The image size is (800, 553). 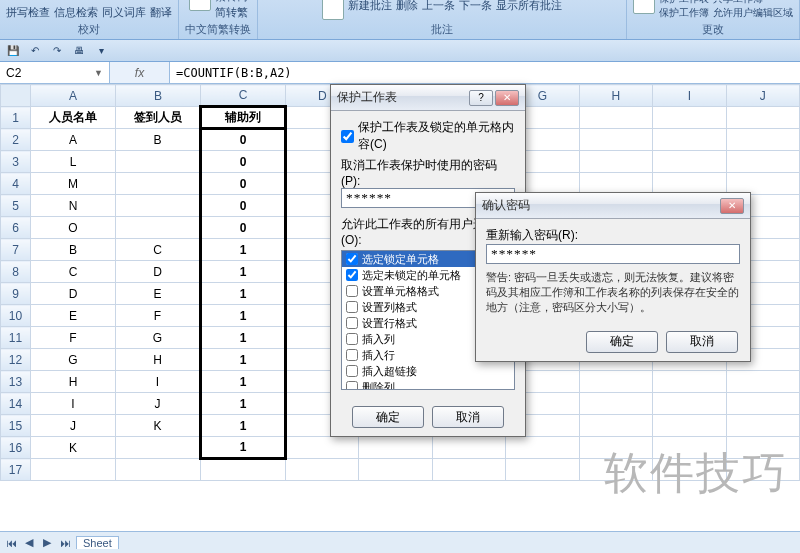 What do you see at coordinates (16, 140) in the screenshot?
I see `row-header: 2` at bounding box center [16, 140].